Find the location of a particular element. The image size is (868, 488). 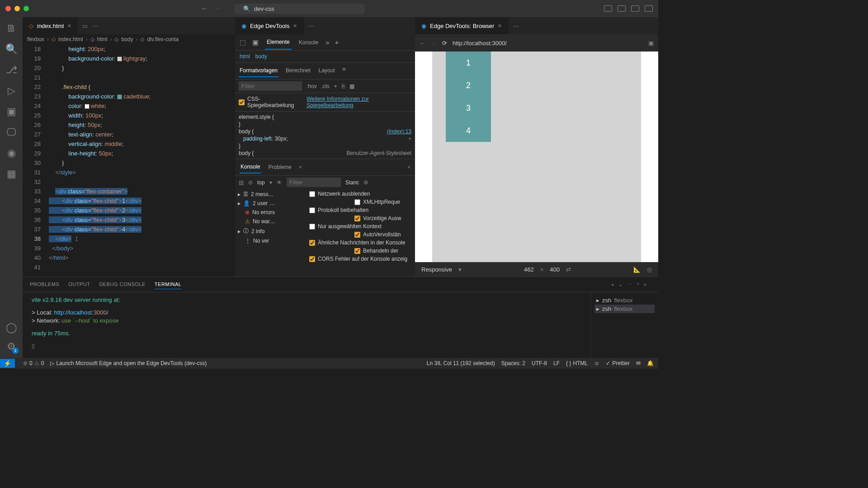

cls-toggle: .cls is located at coordinates (326, 86).